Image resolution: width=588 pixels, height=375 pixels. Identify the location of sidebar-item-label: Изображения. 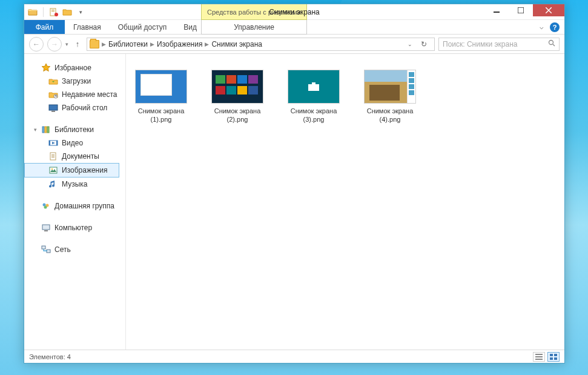
(85, 170).